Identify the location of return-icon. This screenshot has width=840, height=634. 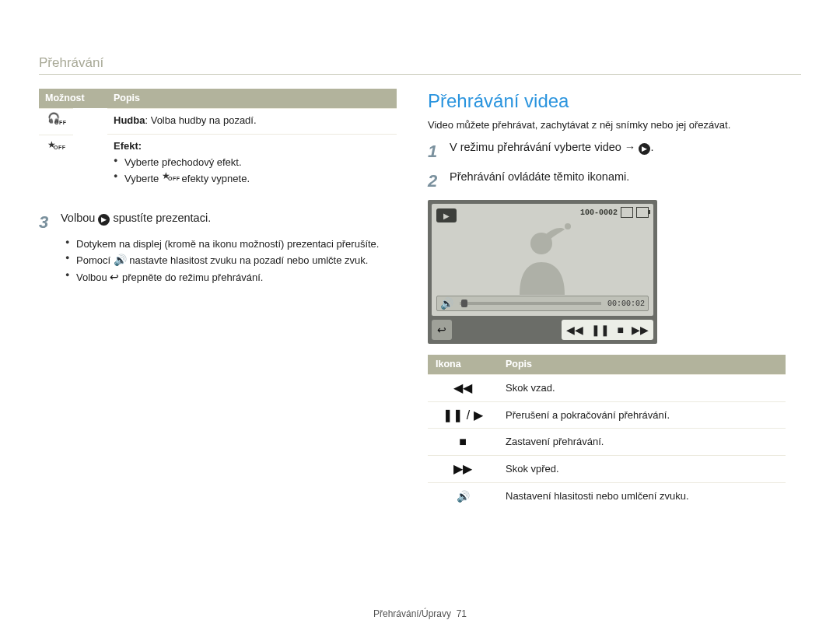
(114, 277).